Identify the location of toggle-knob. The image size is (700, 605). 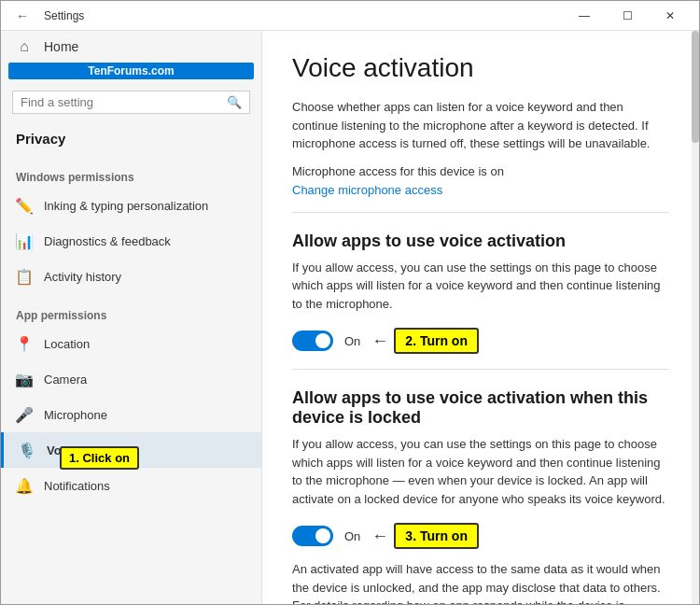
(323, 341).